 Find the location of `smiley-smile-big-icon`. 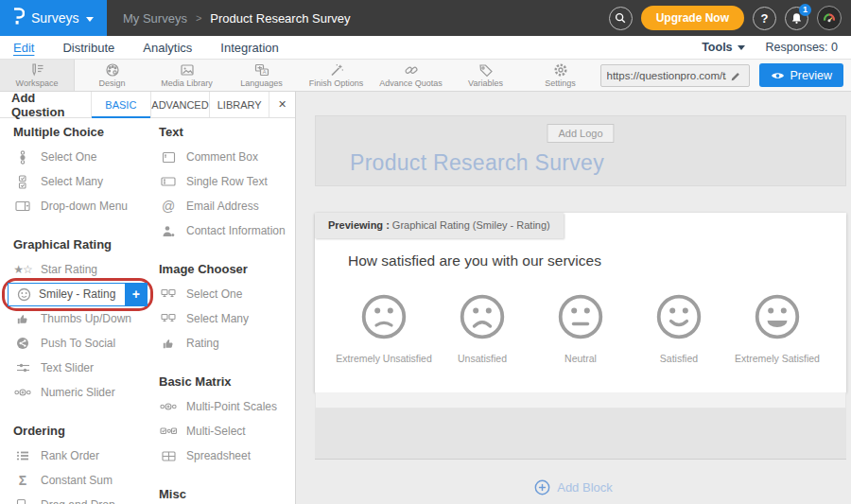

smiley-smile-big-icon is located at coordinates (777, 317).